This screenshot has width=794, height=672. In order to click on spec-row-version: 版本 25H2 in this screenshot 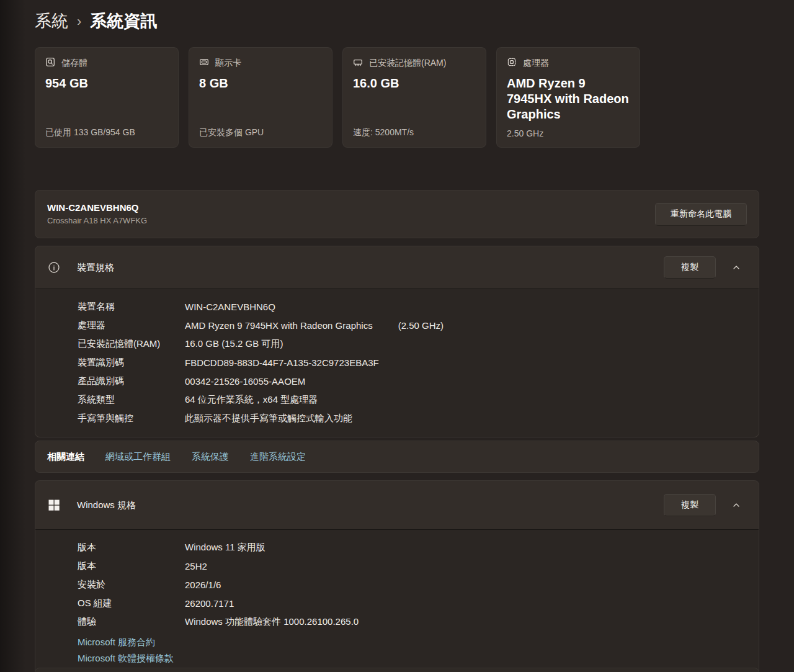, I will do `click(418, 566)`.